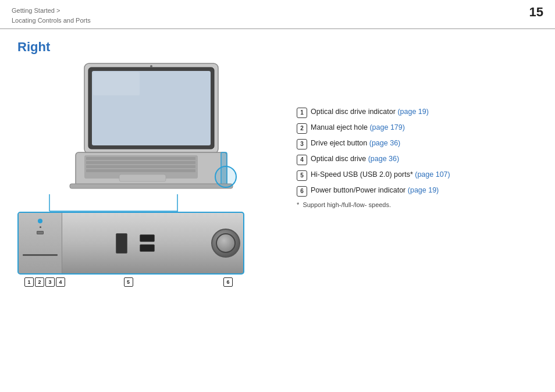 This screenshot has height=392, width=555. I want to click on label-badge-4: 4, so click(302, 160).